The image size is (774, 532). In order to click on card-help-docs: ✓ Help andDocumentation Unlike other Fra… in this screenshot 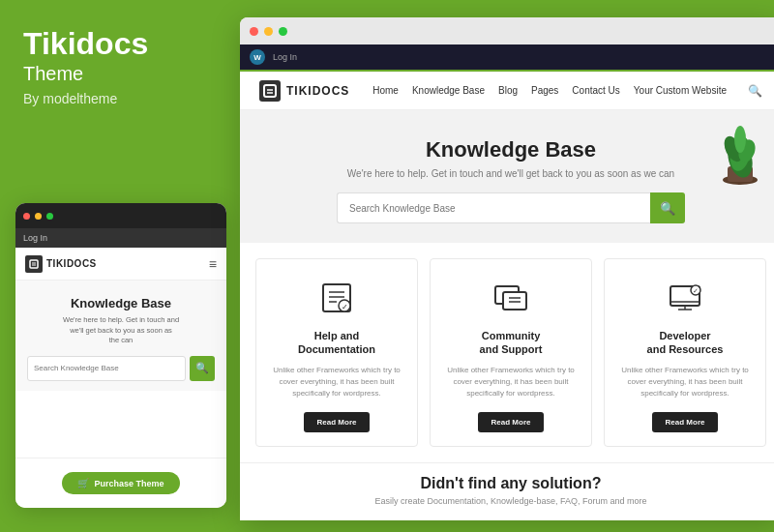, I will do `click(337, 352)`.